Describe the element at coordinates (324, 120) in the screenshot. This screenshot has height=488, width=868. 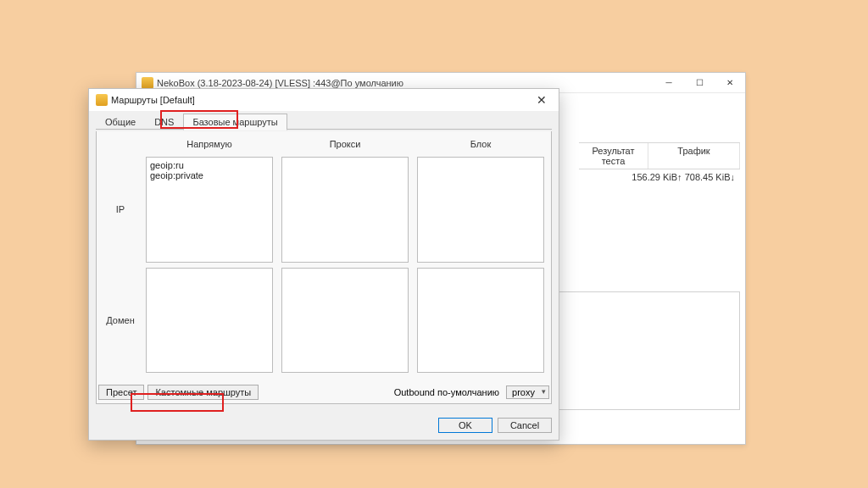
I see `tab-row: Общие DNS Базовые маршруты` at that location.